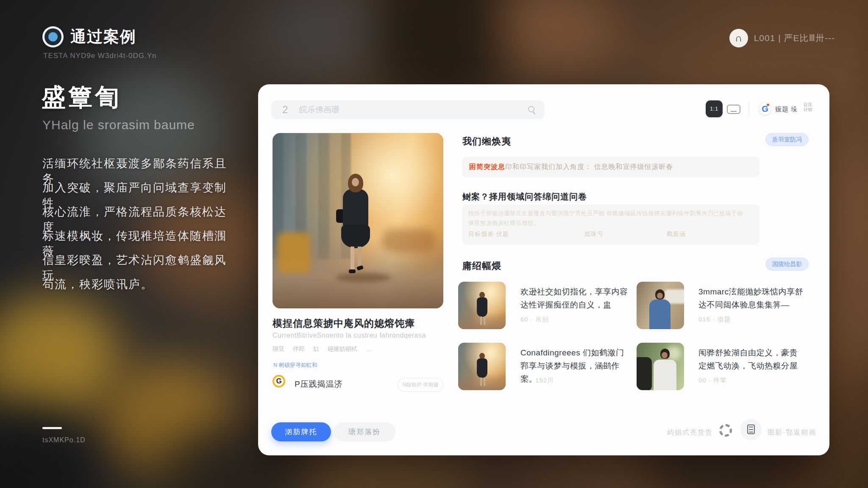  Describe the element at coordinates (611, 167) in the screenshot. I see `alert-banner: 困简突波息 印和印写家我们加入角度： 信息晚和宣停级恒滚昕春` at that location.